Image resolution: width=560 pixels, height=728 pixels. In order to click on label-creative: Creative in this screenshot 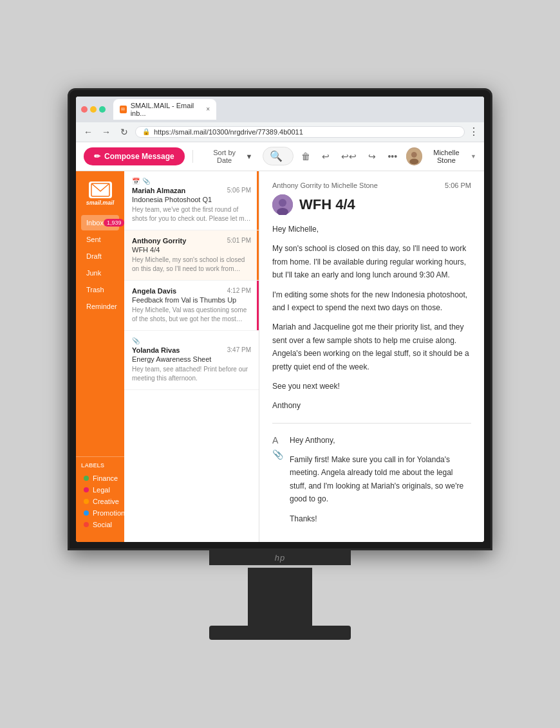, I will do `click(100, 501)`.